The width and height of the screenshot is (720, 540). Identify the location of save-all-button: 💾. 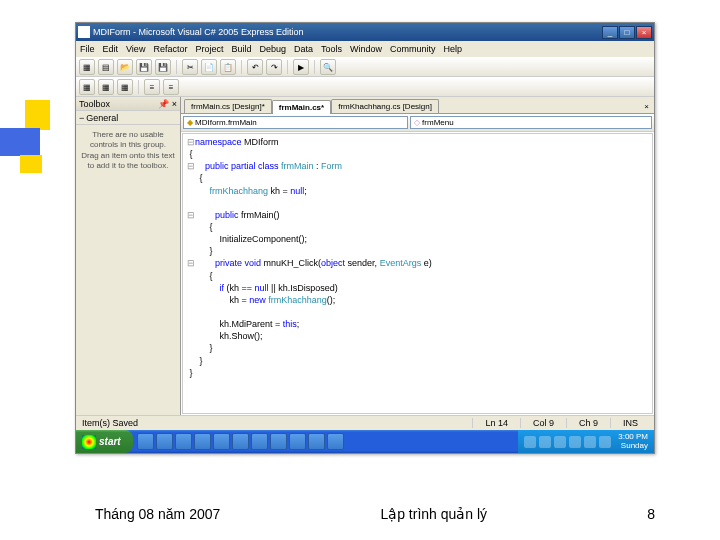
(163, 67).